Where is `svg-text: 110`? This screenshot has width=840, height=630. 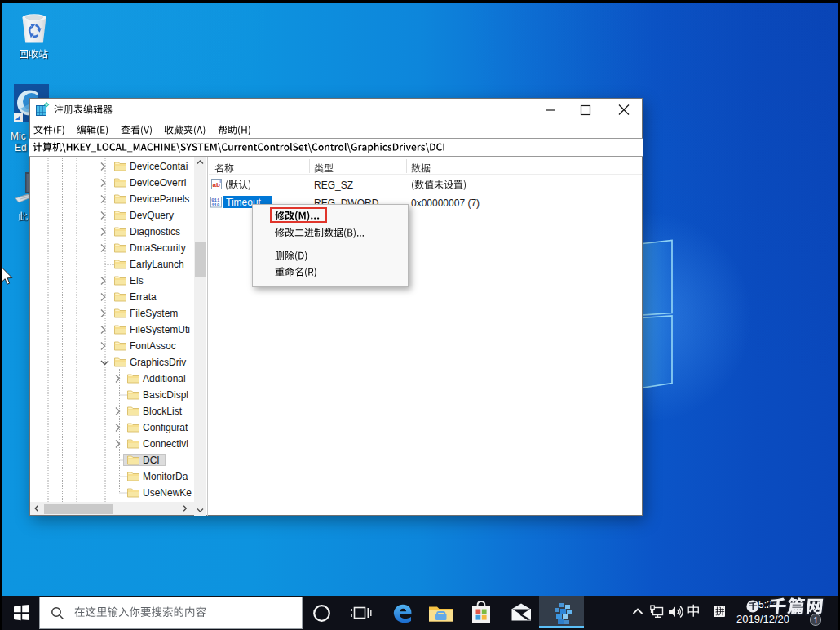
svg-text: 110 is located at coordinates (215, 206).